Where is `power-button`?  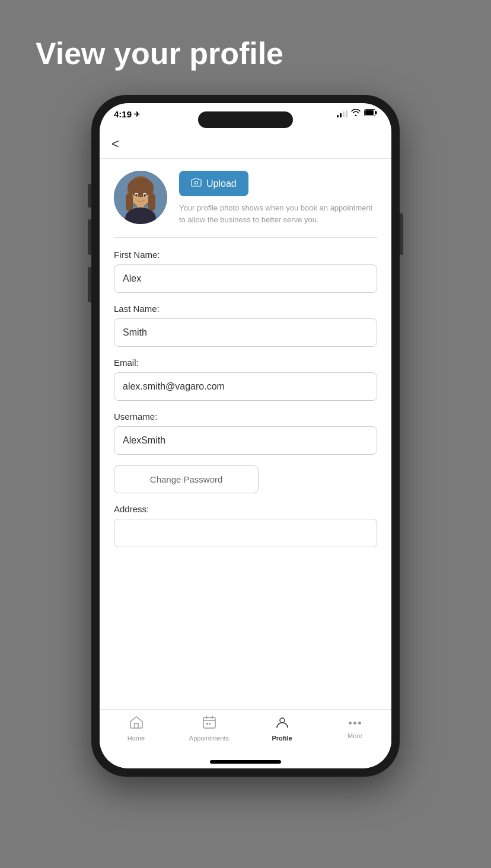
power-button is located at coordinates (401, 234).